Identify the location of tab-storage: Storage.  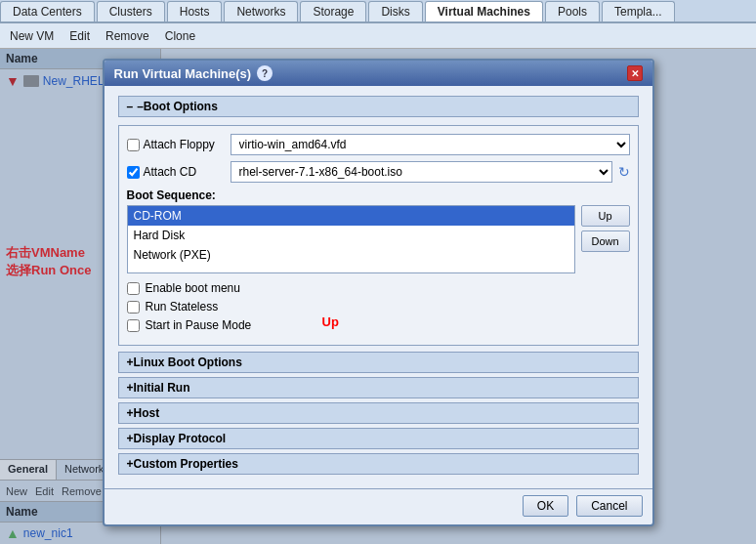
(333, 12).